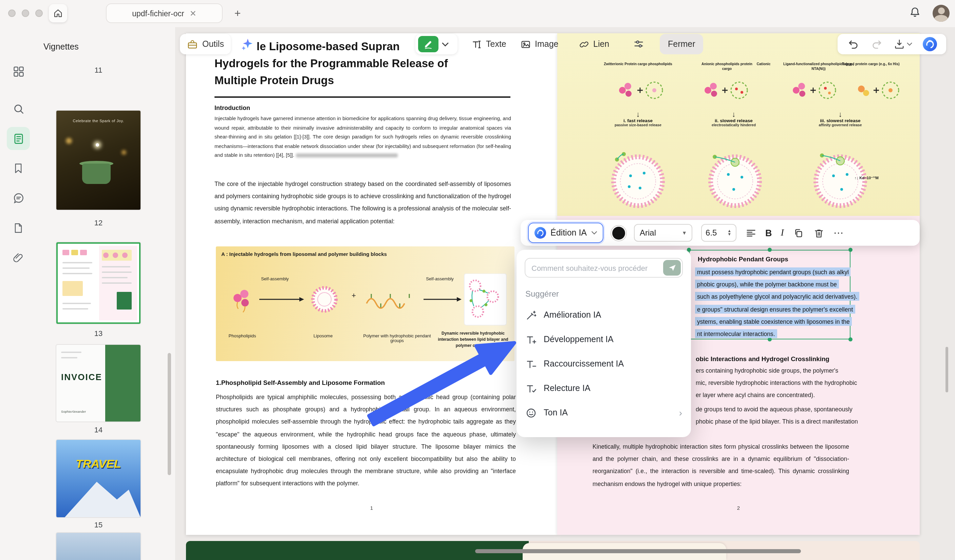 The width and height of the screenshot is (955, 560). I want to click on sliders-icon, so click(639, 44).